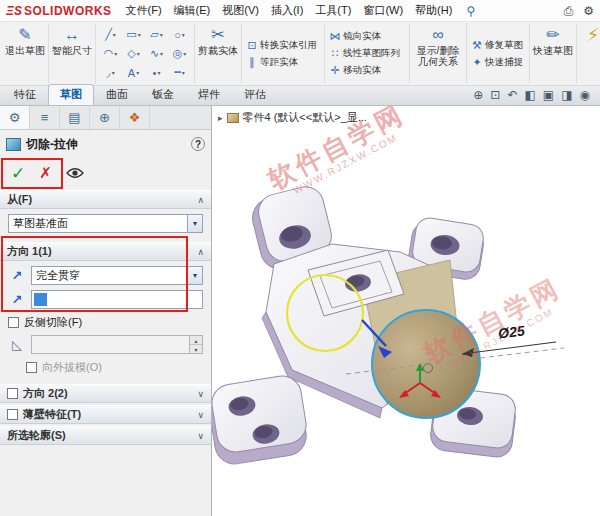  Describe the element at coordinates (209, 94) in the screenshot. I see `tab-weldments: 焊件` at that location.